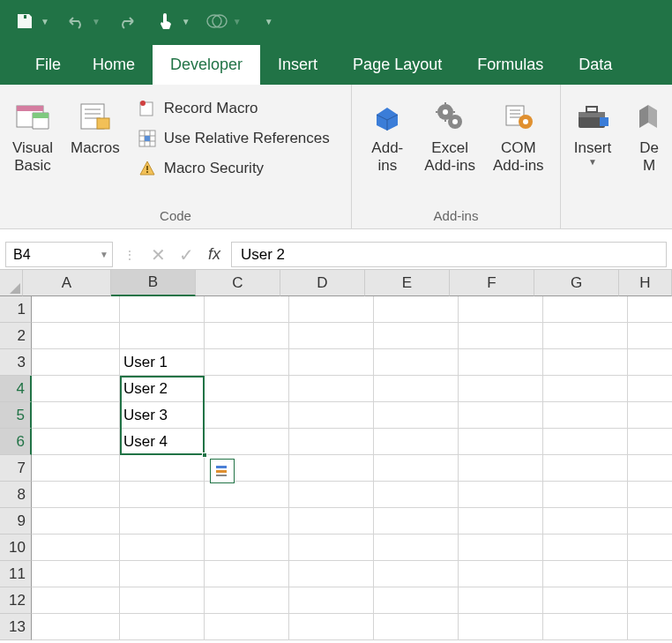 The height and width of the screenshot is (643, 672). What do you see at coordinates (16, 574) in the screenshot?
I see `row-header-11: 11` at bounding box center [16, 574].